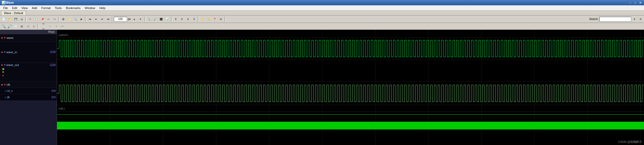 The image size is (644, 145). What do you see at coordinates (2, 85) in the screenshot?
I see `group-icon-dk: ◆` at bounding box center [2, 85].